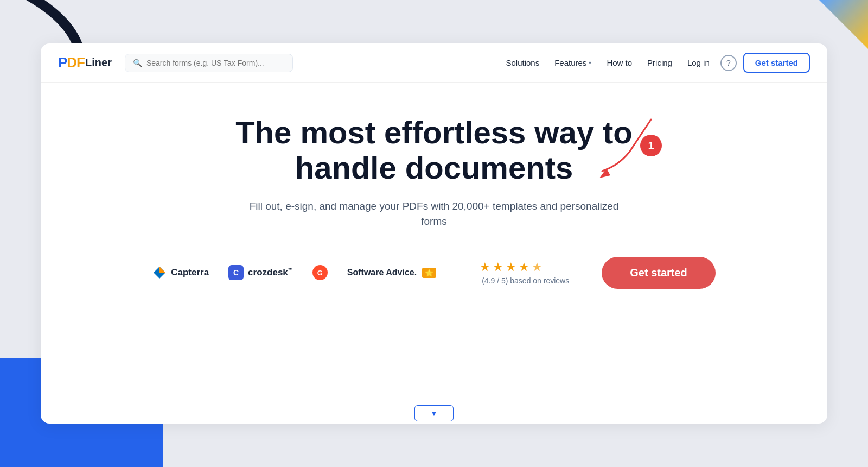  What do you see at coordinates (260, 273) in the screenshot?
I see `crozdesk-logo: C crozdesk™` at bounding box center [260, 273].